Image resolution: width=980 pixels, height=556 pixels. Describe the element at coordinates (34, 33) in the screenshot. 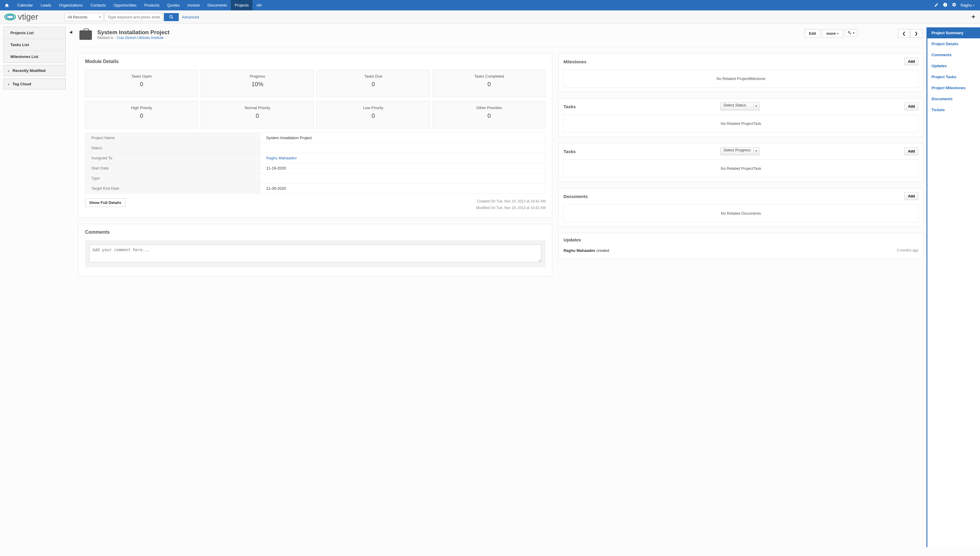

I see `sidebar-item-projects-list: Projects List` at that location.